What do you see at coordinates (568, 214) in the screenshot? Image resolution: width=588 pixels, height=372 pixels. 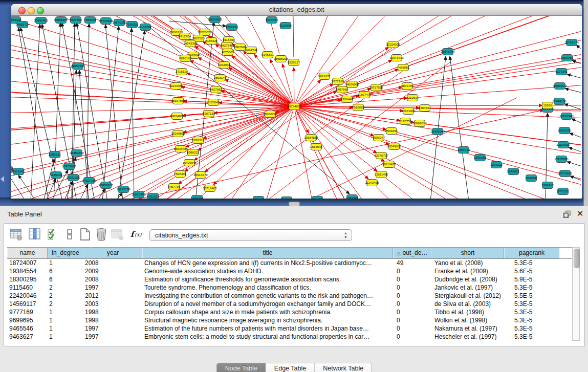 I see `float-panel-icon` at bounding box center [568, 214].